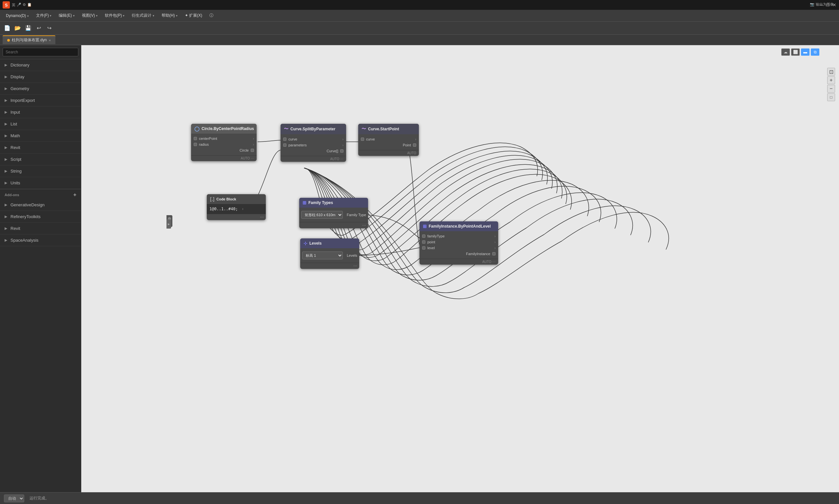 The height and width of the screenshot is (504, 839). Describe the element at coordinates (40, 112) in the screenshot. I see `sidebar-item-input: ▶ Input` at that location.